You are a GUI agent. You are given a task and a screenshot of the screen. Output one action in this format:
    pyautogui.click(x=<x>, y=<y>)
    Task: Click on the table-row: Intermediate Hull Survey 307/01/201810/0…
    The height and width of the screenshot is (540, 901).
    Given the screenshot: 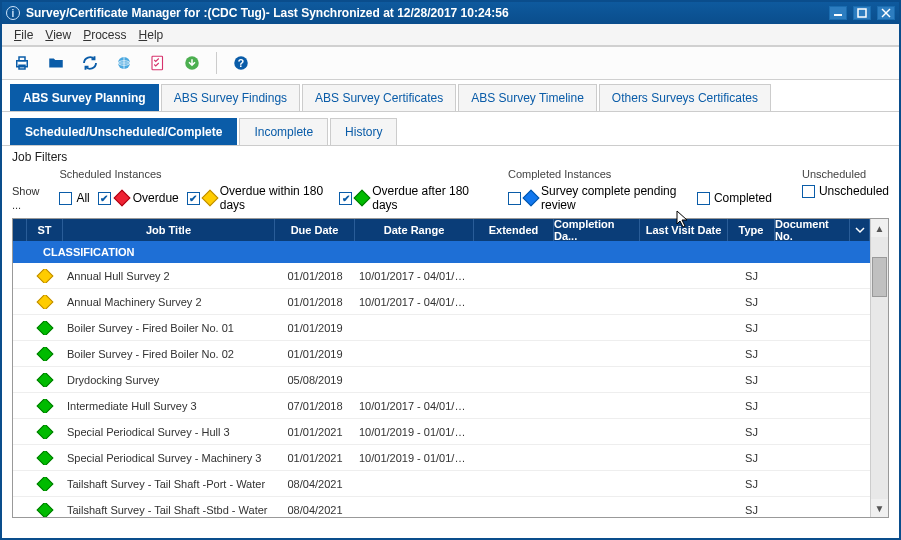 What is the action you would take?
    pyautogui.click(x=442, y=406)
    